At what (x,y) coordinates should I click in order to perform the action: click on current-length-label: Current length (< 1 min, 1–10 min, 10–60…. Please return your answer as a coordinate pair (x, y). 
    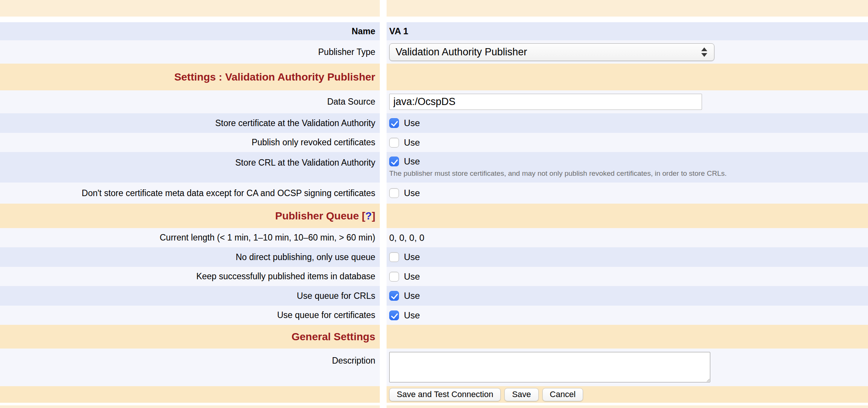
    Looking at the image, I should click on (267, 238).